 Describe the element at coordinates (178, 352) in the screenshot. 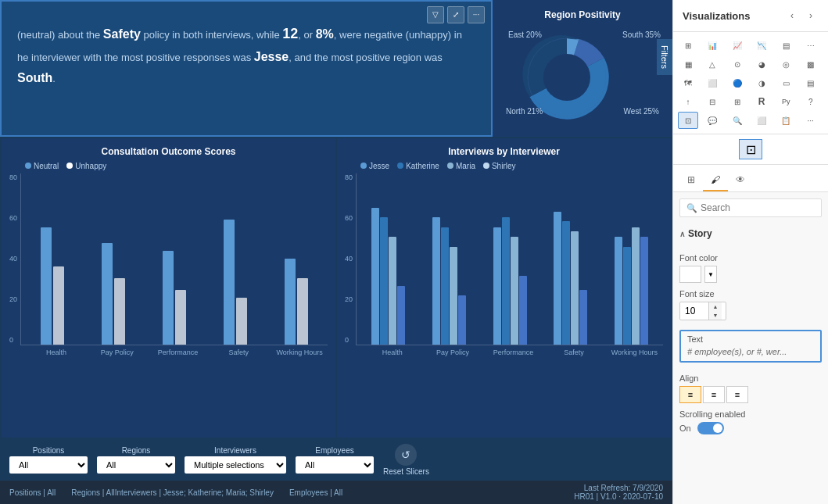

I see `xlabel-performance: Performance` at that location.